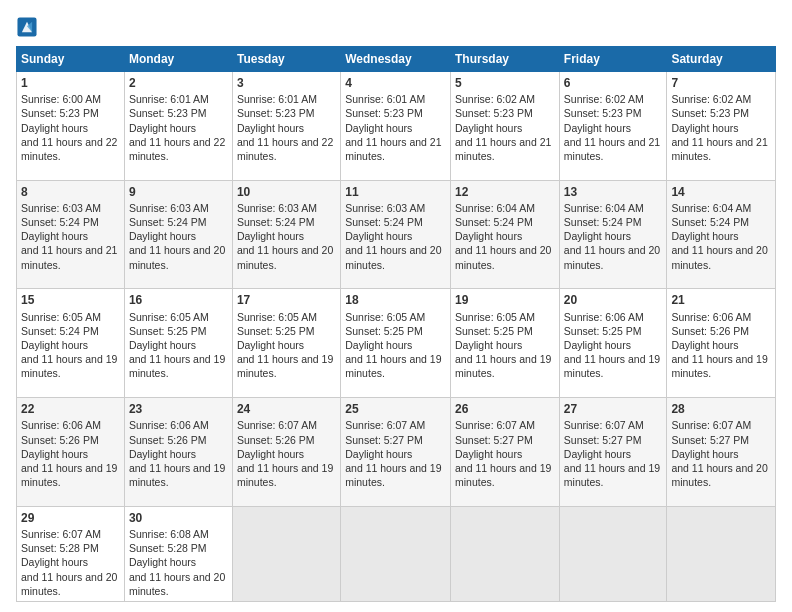 The image size is (792, 612). Describe the element at coordinates (71, 126) in the screenshot. I see `calendar-cell: 1Sunrise: 6:00 AMSunset: 5:23 PMDaylight…` at that location.